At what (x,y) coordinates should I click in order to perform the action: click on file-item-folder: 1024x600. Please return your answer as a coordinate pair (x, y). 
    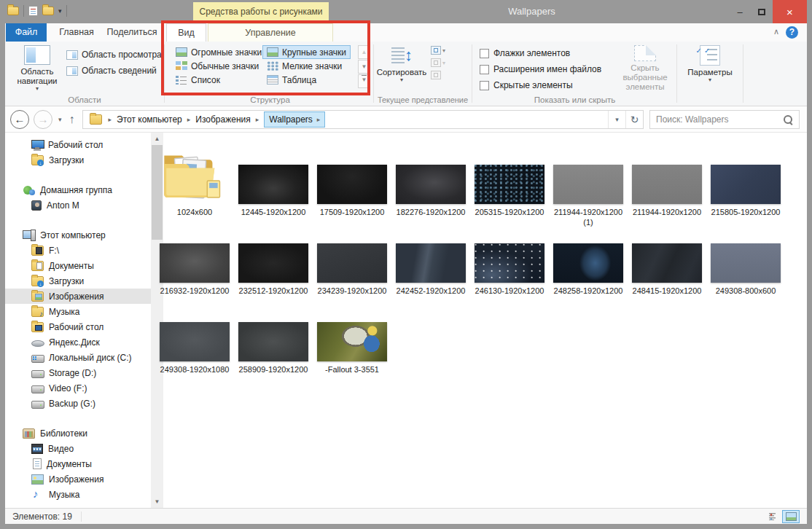
    Looking at the image, I should click on (195, 189).